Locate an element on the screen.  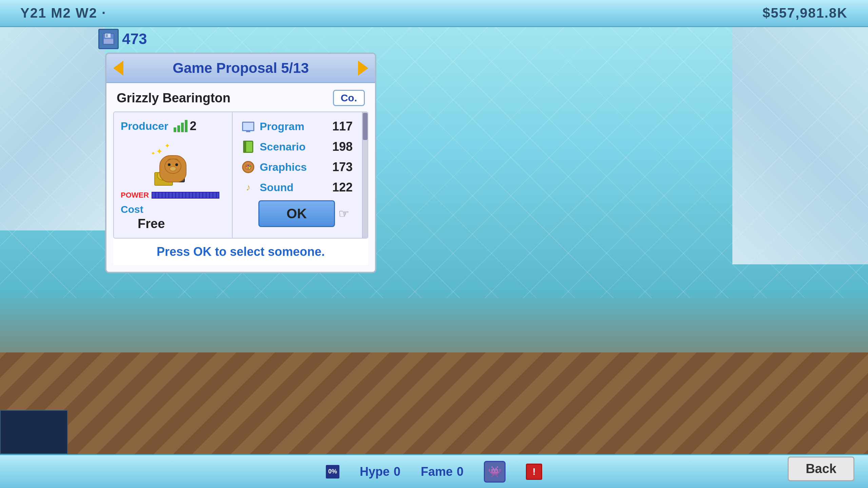
sound-label: Sound is located at coordinates (294, 188).